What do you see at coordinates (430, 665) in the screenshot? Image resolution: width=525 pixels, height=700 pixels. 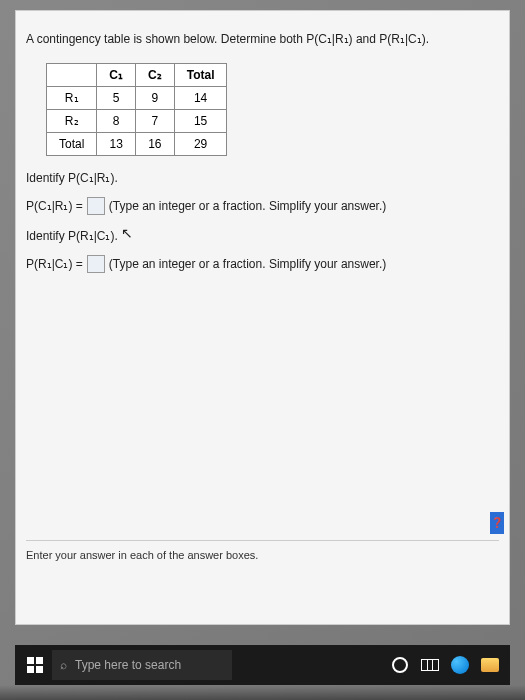 I see `task-view-icon` at bounding box center [430, 665].